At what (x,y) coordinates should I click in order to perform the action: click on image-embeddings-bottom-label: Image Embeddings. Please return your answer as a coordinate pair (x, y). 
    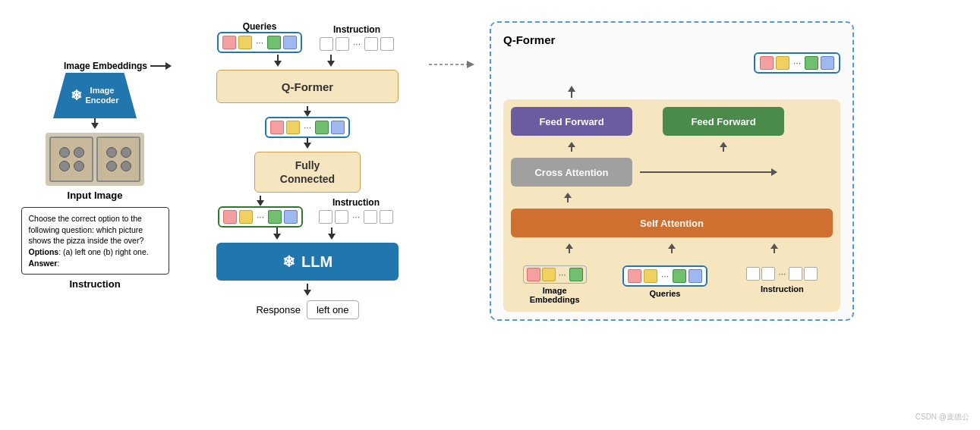
    Looking at the image, I should click on (555, 295).